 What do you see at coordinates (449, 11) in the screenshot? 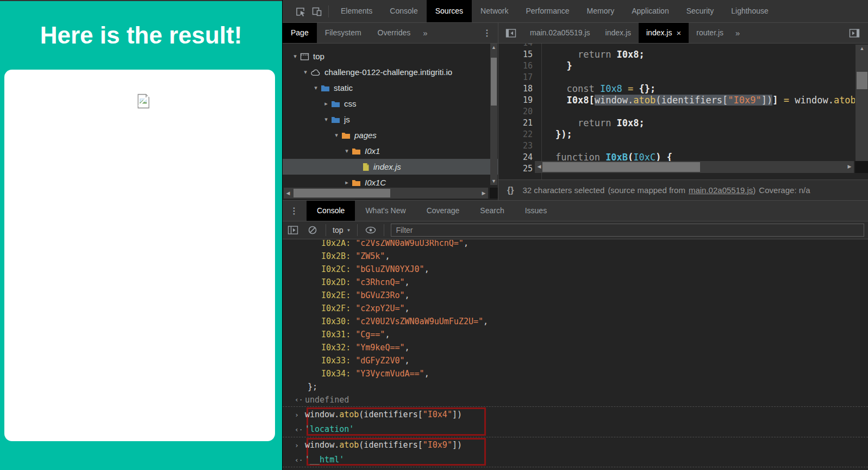
I see `main-tab-sources: Sources` at bounding box center [449, 11].